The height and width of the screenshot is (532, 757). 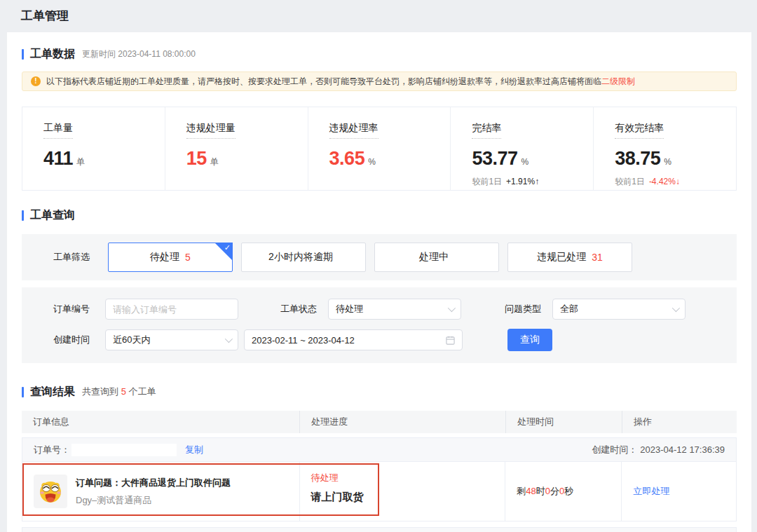 What do you see at coordinates (651, 491) in the screenshot?
I see `handle-now-link: 立即处理` at bounding box center [651, 491].